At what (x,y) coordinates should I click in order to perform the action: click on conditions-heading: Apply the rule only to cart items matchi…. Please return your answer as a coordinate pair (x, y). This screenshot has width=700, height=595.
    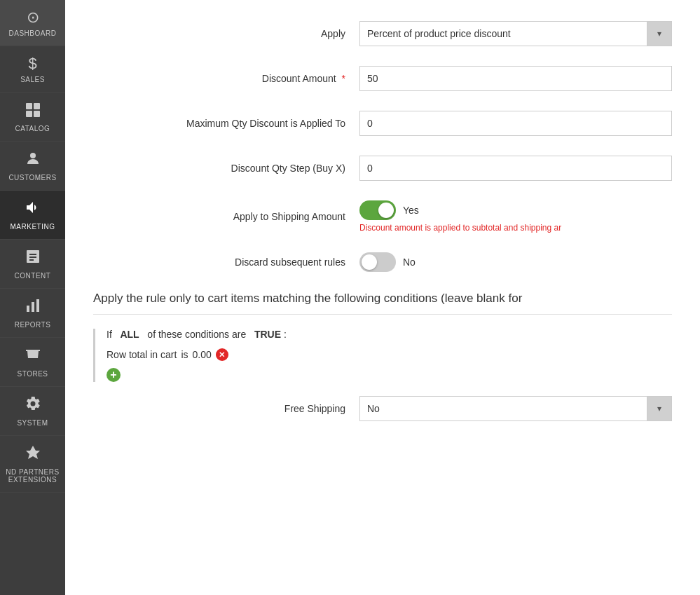
    Looking at the image, I should click on (383, 299).